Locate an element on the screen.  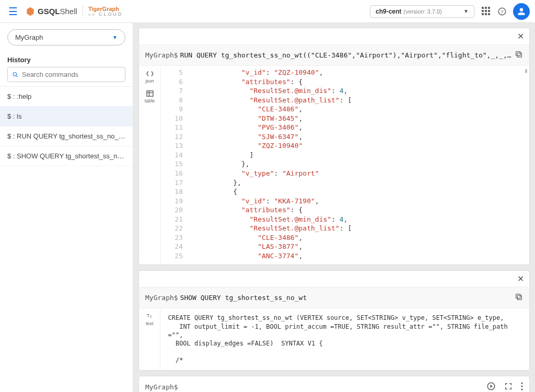
tigergraph-icon is located at coordinates (30, 11).